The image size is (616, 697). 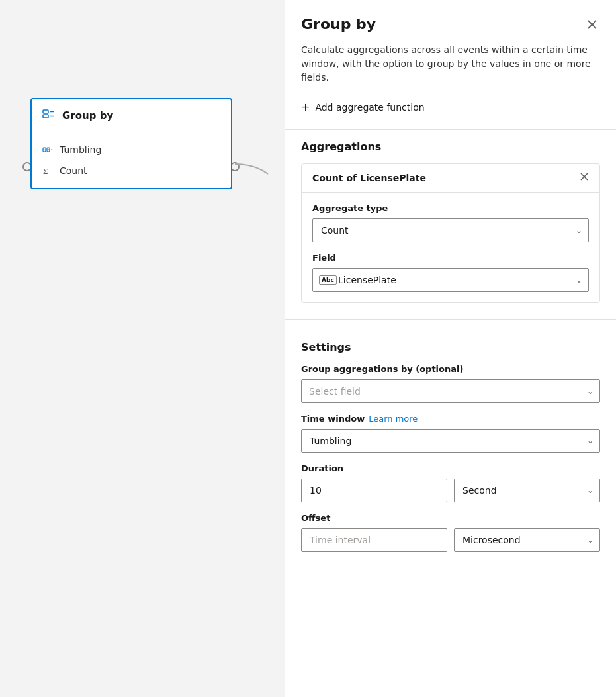 What do you see at coordinates (451, 179) in the screenshot?
I see `aggregation-card-header: Count of LicensePlate` at bounding box center [451, 179].